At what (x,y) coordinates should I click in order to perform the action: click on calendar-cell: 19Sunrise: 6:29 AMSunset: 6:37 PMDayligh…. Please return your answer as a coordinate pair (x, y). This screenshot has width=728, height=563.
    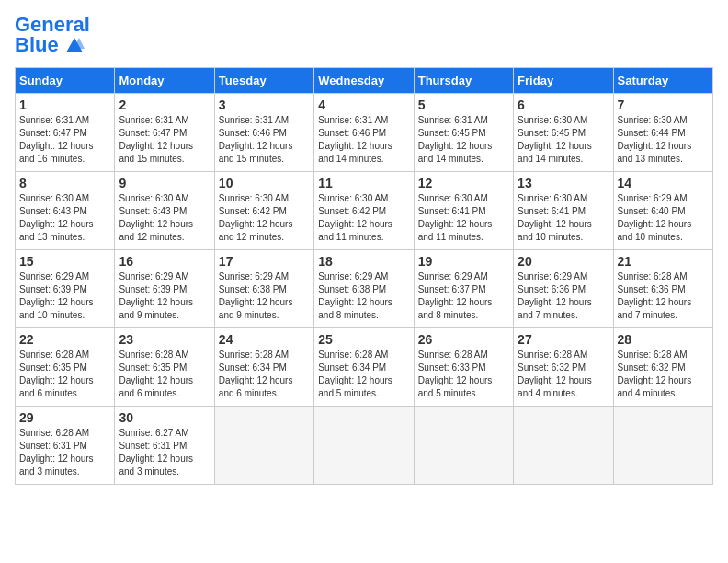
    Looking at the image, I should click on (463, 289).